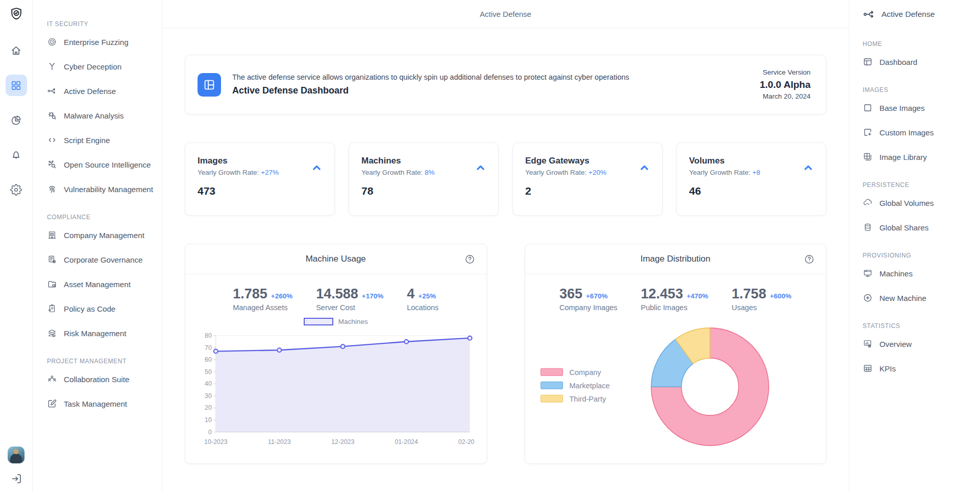  I want to click on sidebar-item-label: Company Management, so click(104, 235).